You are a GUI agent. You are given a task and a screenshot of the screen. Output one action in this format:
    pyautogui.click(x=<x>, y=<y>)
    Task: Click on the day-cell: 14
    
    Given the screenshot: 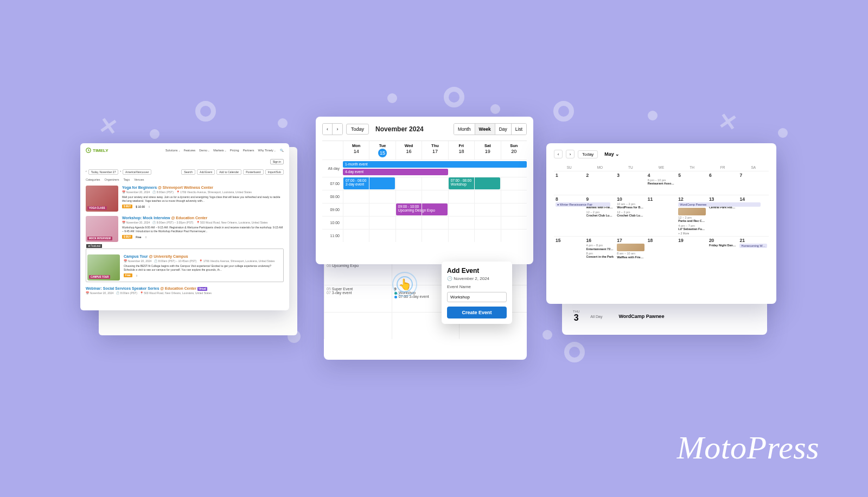 What is the action you would take?
    pyautogui.click(x=753, y=215)
    